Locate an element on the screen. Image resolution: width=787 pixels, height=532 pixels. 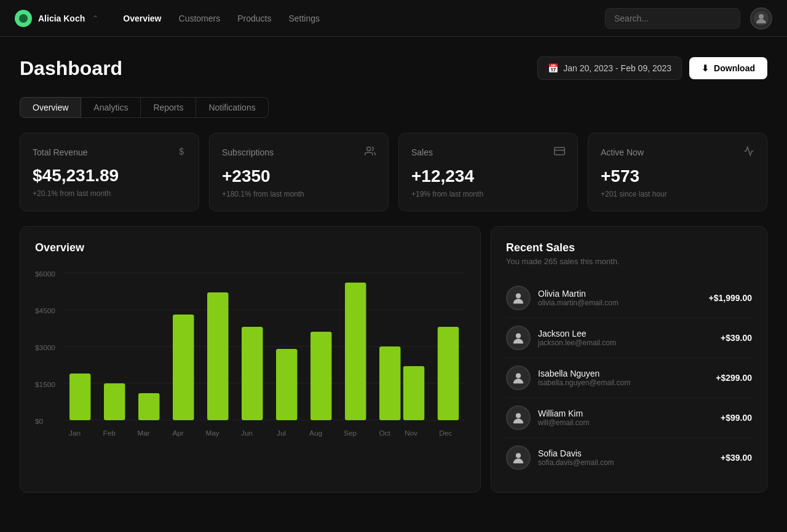
sale-name-3: William Kim is located at coordinates (626, 413).